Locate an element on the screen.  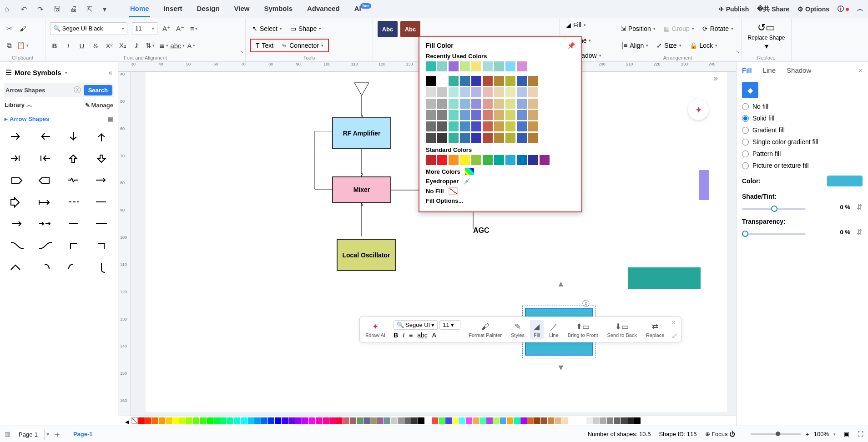
line-spacing-icon: ⇅▾ is located at coordinates (150, 45).